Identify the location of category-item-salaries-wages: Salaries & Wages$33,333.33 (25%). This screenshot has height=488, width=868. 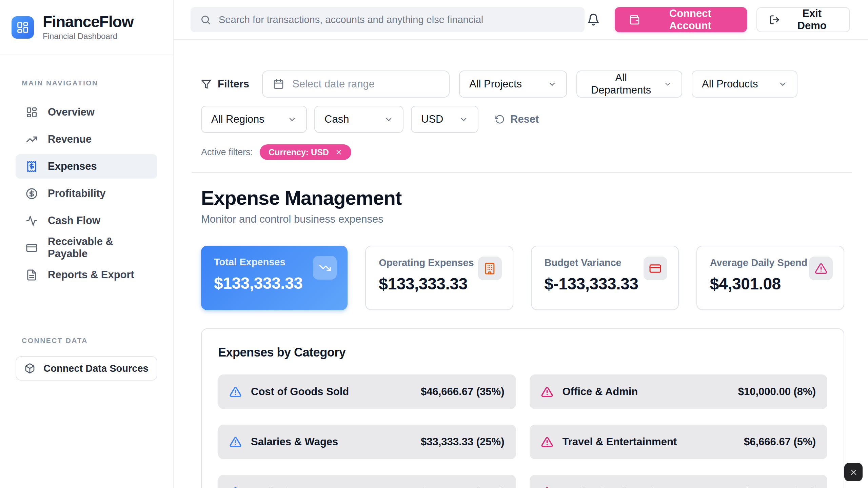
(367, 442).